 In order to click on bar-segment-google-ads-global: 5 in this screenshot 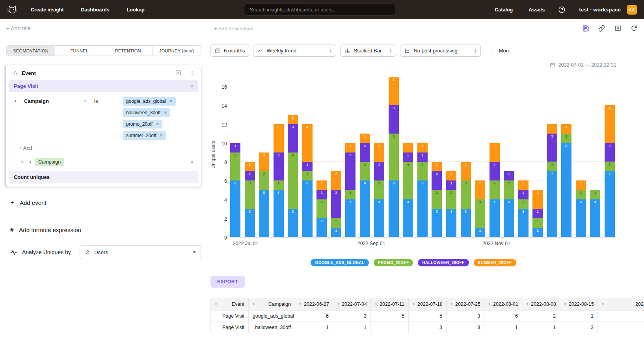, I will do `click(264, 214)`.